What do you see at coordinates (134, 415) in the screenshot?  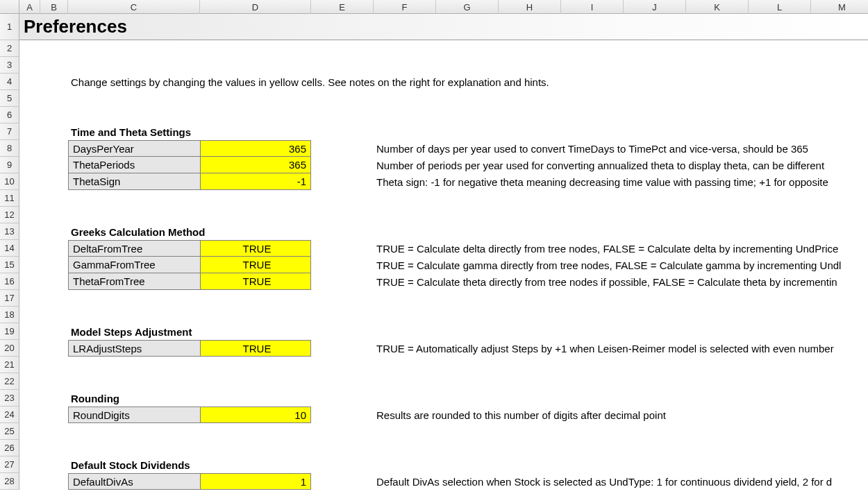 I see `setting-label: RoundDigits` at bounding box center [134, 415].